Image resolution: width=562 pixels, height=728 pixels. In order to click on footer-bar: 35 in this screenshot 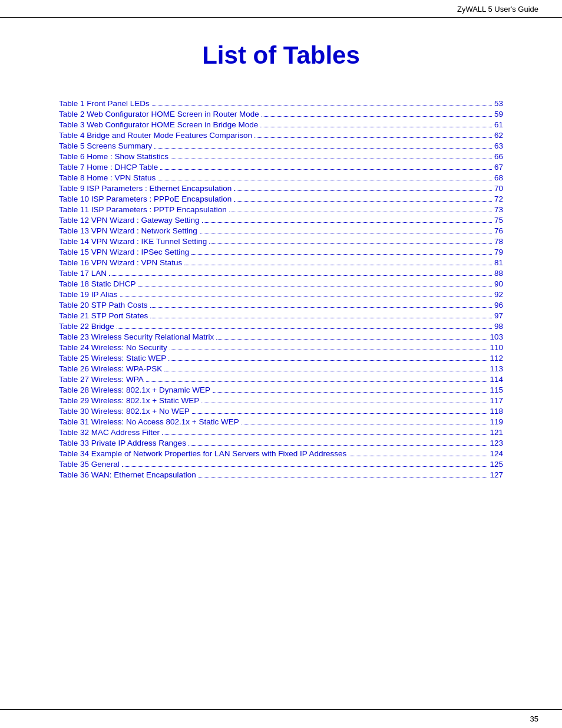, I will do `click(281, 719)`.